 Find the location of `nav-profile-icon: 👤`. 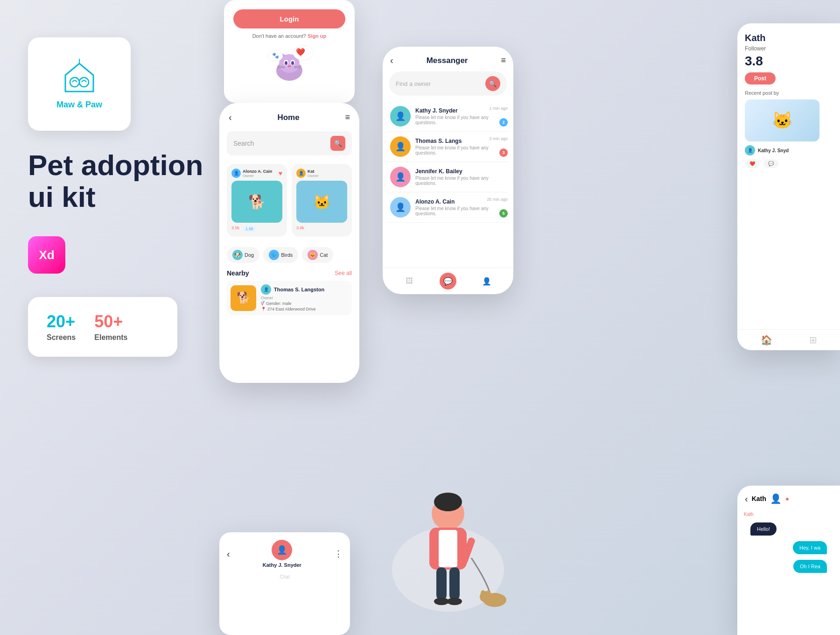

nav-profile-icon: 👤 is located at coordinates (487, 281).